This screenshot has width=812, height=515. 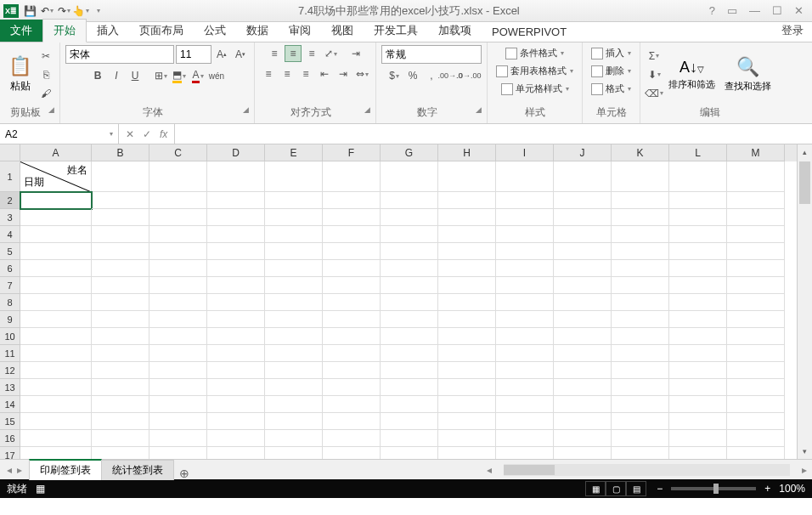 What do you see at coordinates (163, 134) in the screenshot?
I see `fx-icon: fx` at bounding box center [163, 134].